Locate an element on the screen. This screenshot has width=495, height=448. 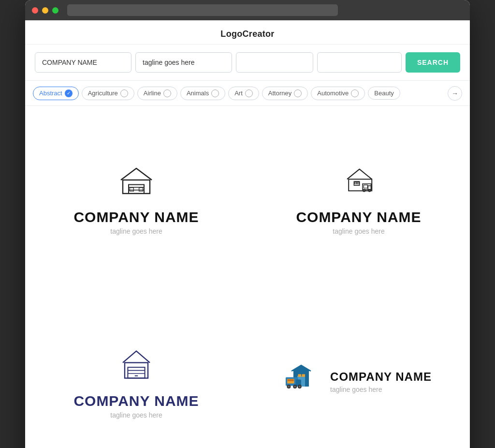
logo-name-4: COMPANY NAME is located at coordinates (381, 377).